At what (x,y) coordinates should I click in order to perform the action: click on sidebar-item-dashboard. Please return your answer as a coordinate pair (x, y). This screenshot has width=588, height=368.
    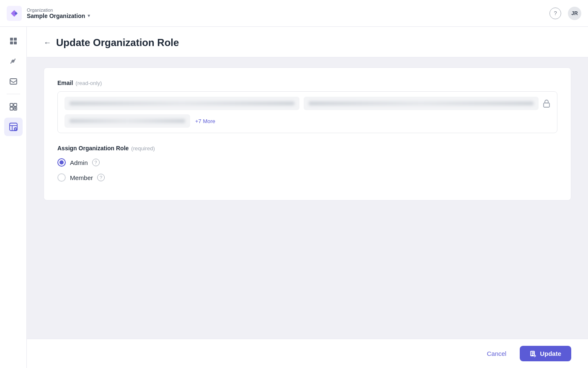
    Looking at the image, I should click on (13, 41).